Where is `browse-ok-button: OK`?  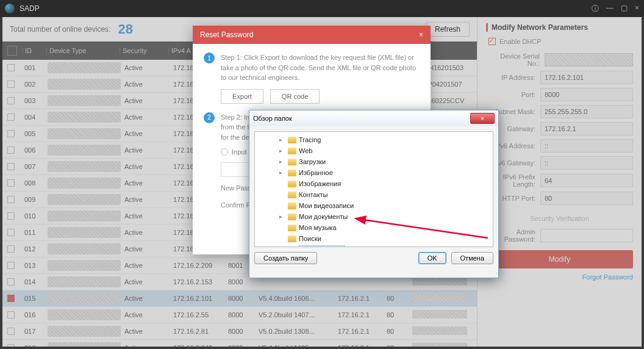 browse-ok-button: OK is located at coordinates (432, 258).